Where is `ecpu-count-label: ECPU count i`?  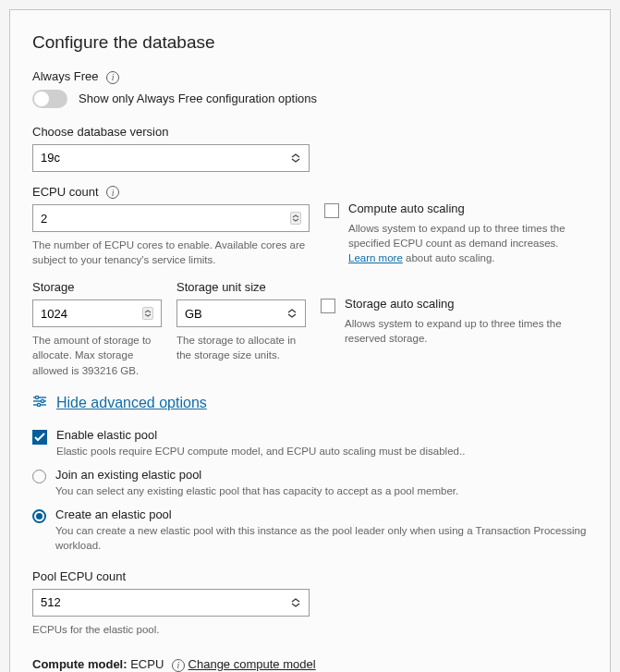
ecpu-count-label: ECPU count i is located at coordinates (171, 192).